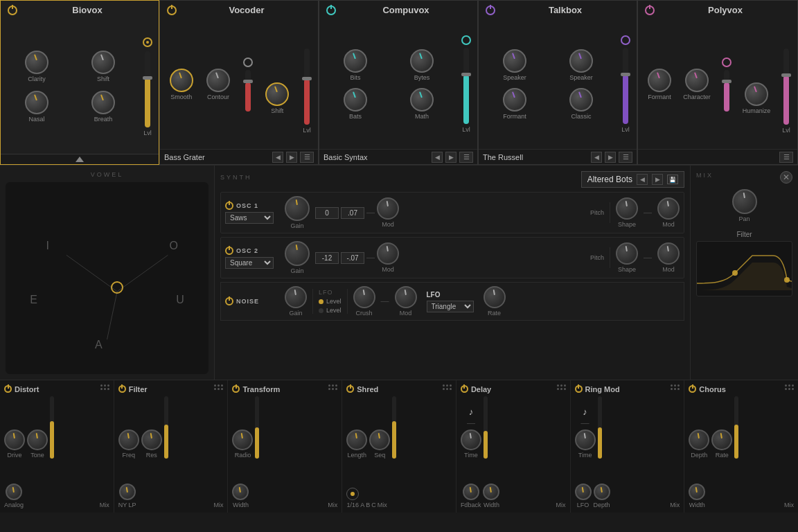 This screenshot has width=798, height=532. I want to click on talkbox-settings-btn: ☰, so click(626, 157).